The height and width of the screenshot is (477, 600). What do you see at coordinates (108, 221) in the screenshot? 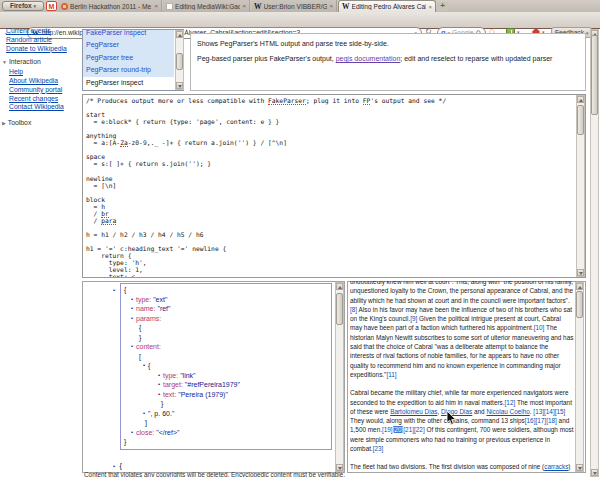
I see `misspelled-word: para` at bounding box center [108, 221].